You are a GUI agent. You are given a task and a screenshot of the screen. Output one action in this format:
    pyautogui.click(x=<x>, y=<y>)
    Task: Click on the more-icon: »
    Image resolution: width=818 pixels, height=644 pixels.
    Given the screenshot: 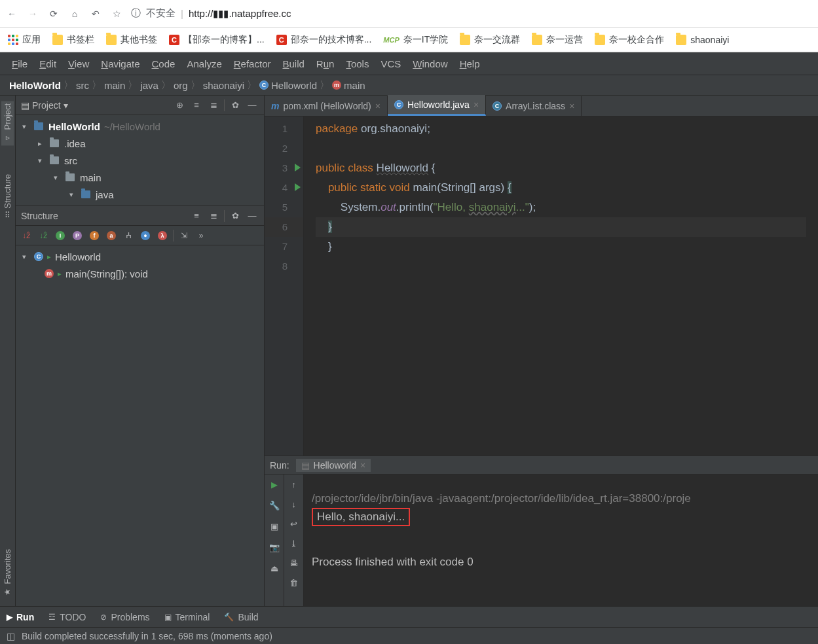 What is the action you would take?
    pyautogui.click(x=201, y=236)
    